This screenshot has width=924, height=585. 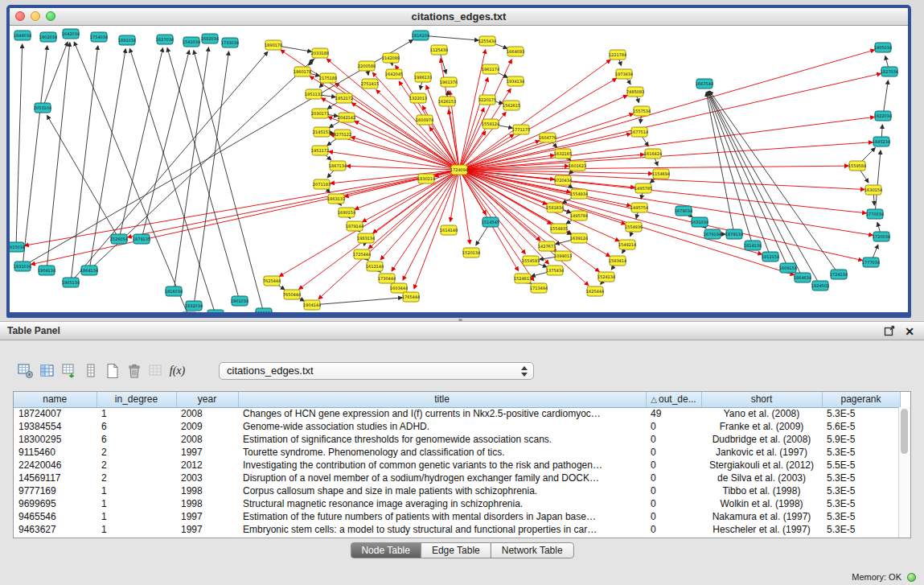 I want to click on table-cell: 2009, so click(x=207, y=426).